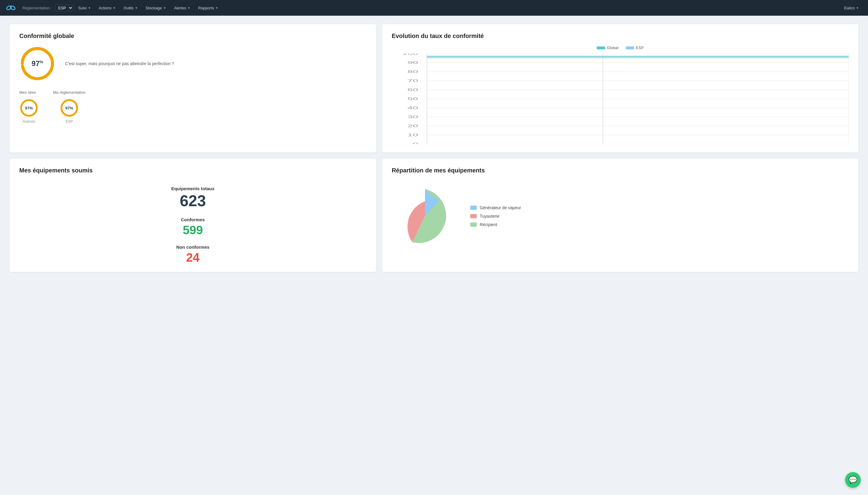 This screenshot has height=495, width=868. What do you see at coordinates (37, 64) in the screenshot?
I see `main-donut-chart: 97%` at bounding box center [37, 64].